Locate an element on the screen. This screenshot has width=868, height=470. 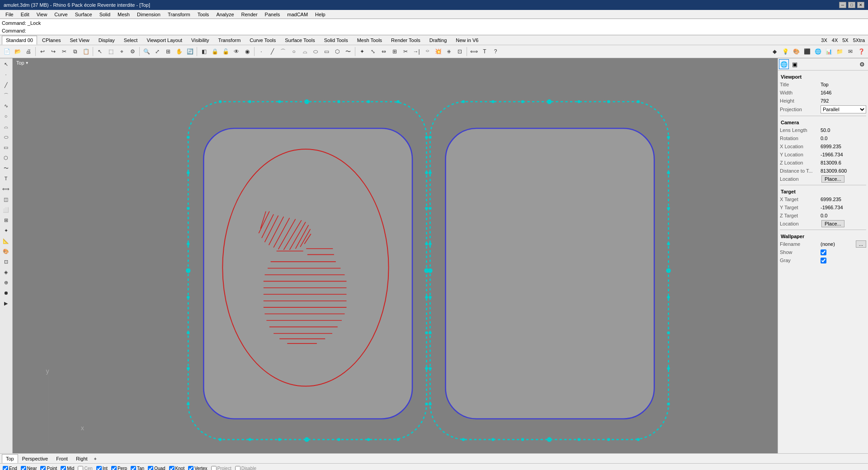
curve-tool: ∿ is located at coordinates (6, 106).